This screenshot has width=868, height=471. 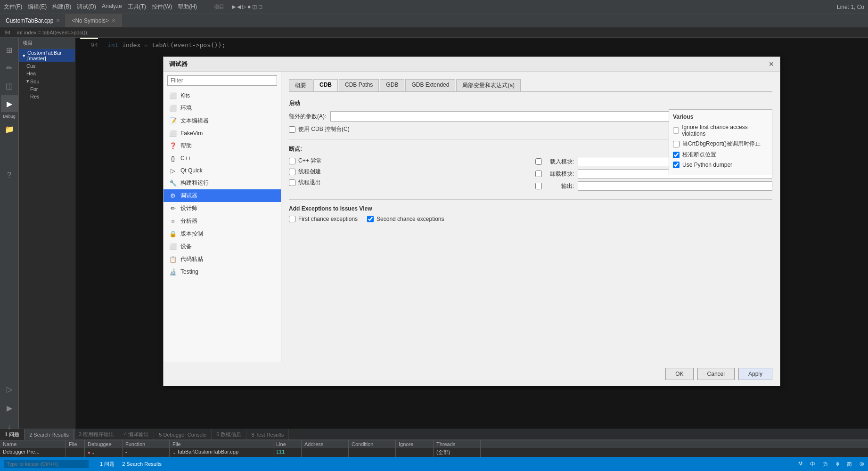 I want to click on welcome-icon-btn: ⊞, so click(x=9, y=50).